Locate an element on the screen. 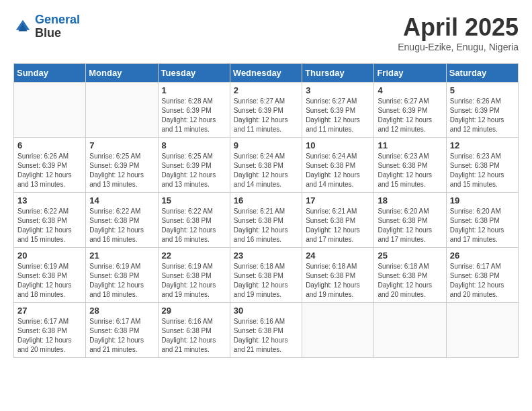 Image resolution: width=532 pixels, height=411 pixels. day-number: 12 is located at coordinates (482, 145).